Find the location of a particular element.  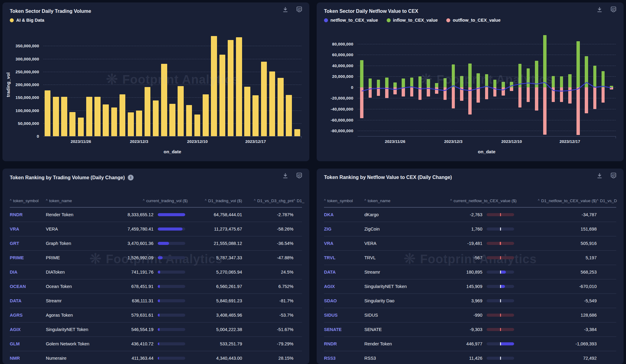

cell-token-symbol: PRIME is located at coordinates (28, 258).